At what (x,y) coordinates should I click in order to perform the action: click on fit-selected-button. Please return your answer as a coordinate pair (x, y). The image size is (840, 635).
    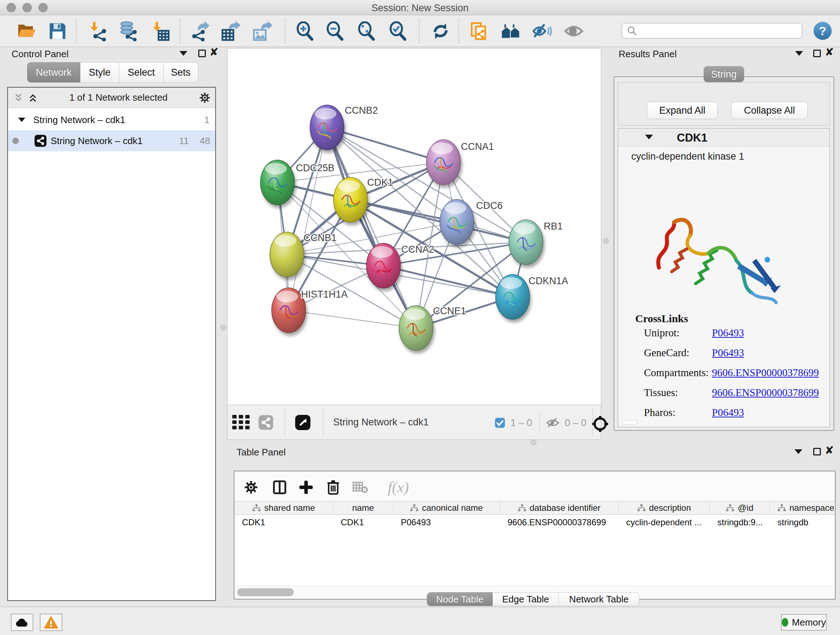
    Looking at the image, I should click on (600, 424).